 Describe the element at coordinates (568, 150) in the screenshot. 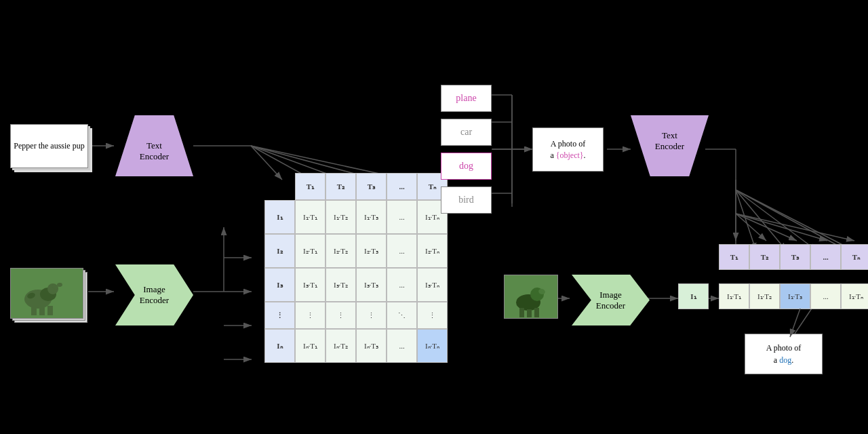

I see `template-text: A photo ofa {object}.` at that location.